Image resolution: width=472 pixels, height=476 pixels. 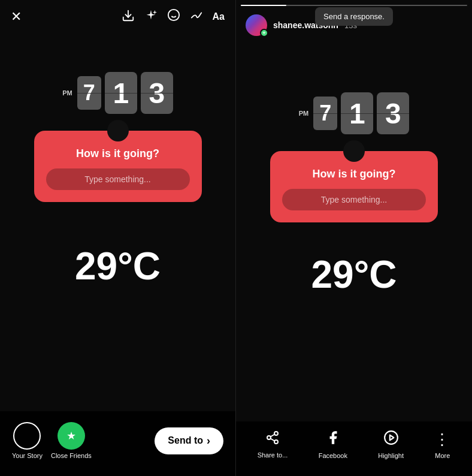 What do you see at coordinates (304, 113) in the screenshot?
I see `period-right: PM` at bounding box center [304, 113].